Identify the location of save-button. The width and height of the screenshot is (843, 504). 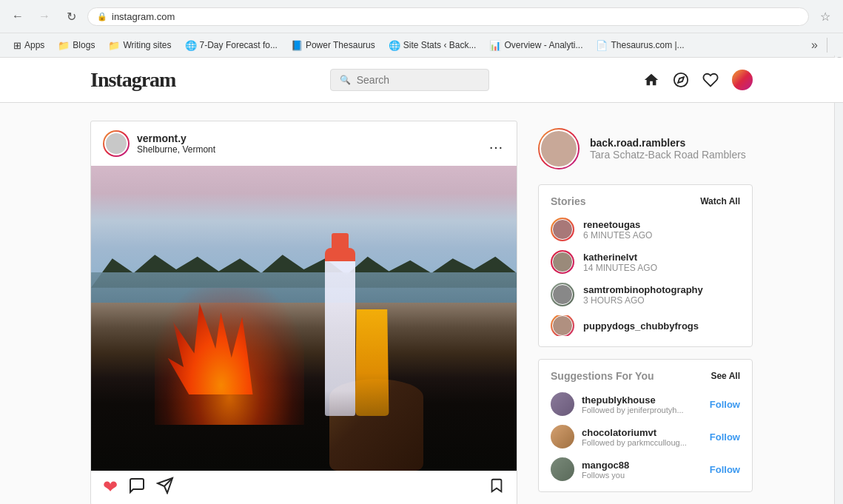
(497, 488).